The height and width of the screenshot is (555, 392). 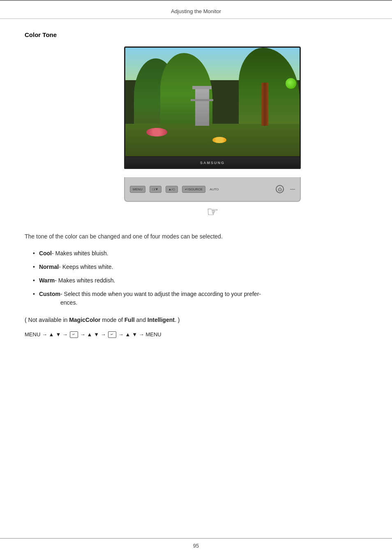 What do you see at coordinates (49, 267) in the screenshot?
I see `normal-term: Normal` at bounding box center [49, 267].